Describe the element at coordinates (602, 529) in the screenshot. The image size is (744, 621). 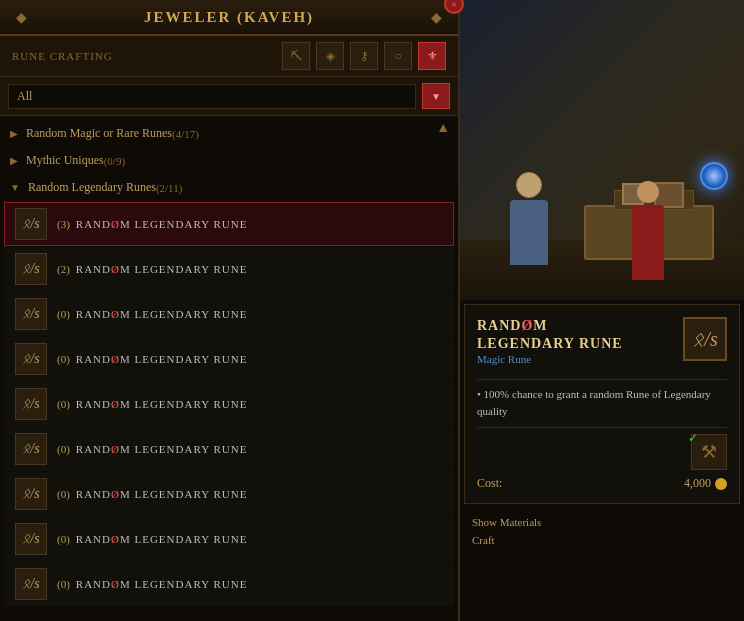
I see `action-links: Show Materials Craft` at that location.